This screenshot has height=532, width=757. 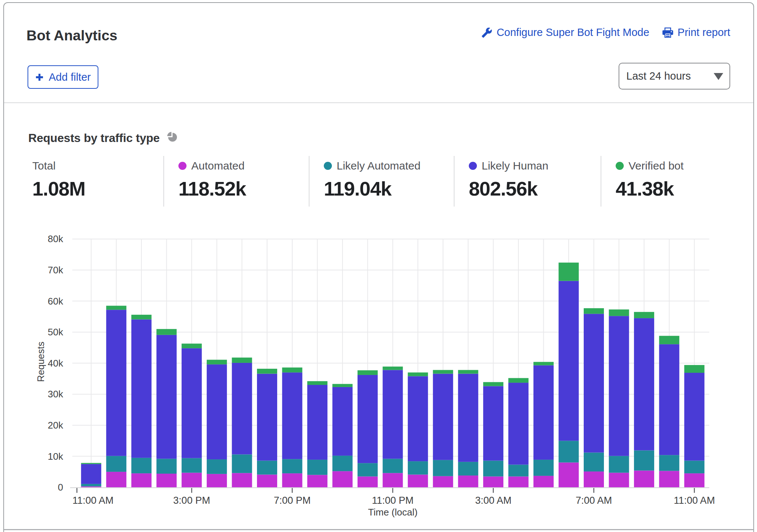 I want to click on svg-text: 80k, so click(x=56, y=239).